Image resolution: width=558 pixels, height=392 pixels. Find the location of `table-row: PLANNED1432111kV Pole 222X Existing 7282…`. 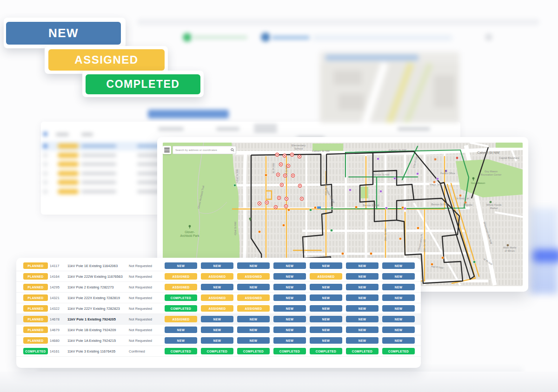

table-row: PLANNED1432111kV Pole 222X Existing 7282… is located at coordinates (219, 298).